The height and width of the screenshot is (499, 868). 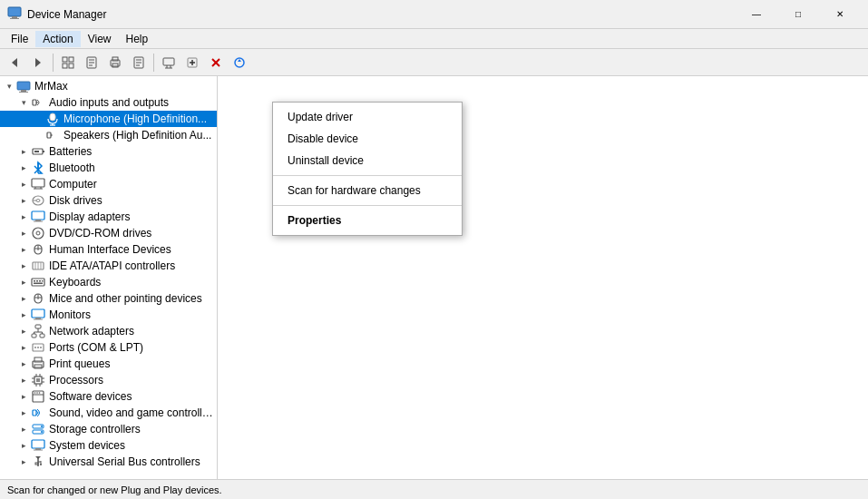 What do you see at coordinates (24, 250) in the screenshot?
I see `hid-expand-arrow` at bounding box center [24, 250].